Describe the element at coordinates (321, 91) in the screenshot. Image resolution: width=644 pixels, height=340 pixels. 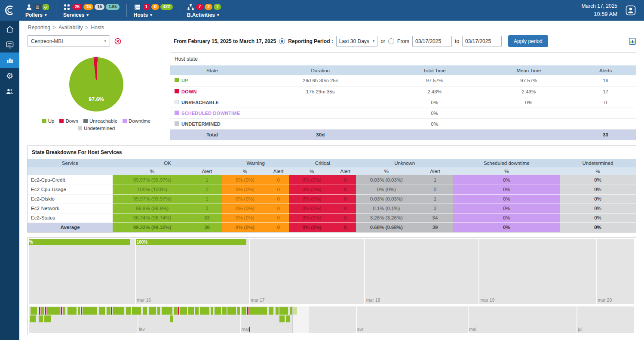
I see `host-state-cell: 17h 29m 35s` at that location.